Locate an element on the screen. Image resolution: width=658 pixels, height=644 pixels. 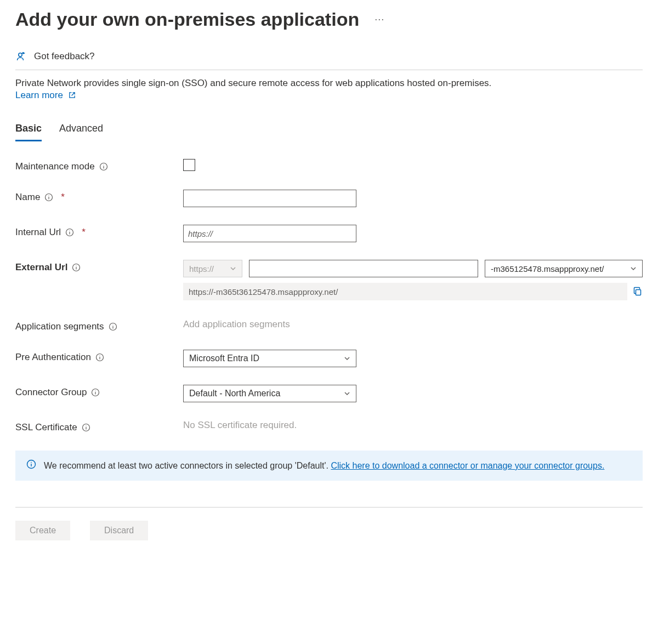
feedback-button: Got feedback? is located at coordinates (329, 60).